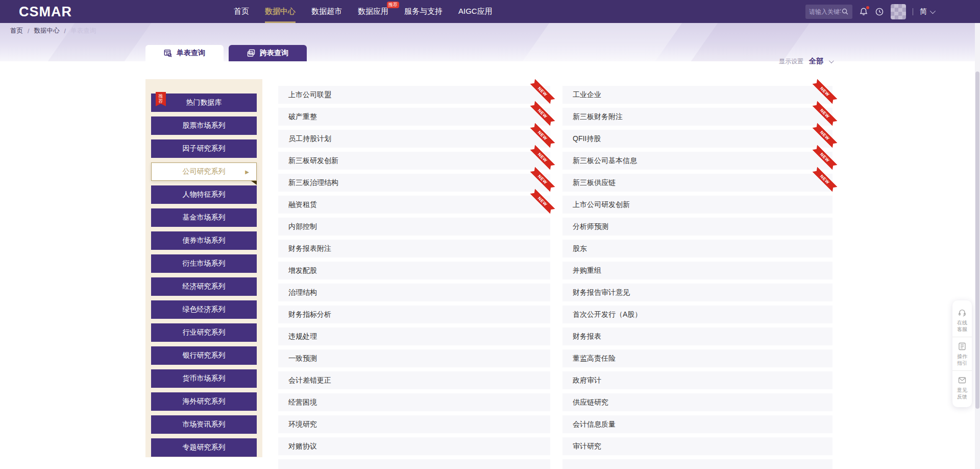 Image resolution: width=980 pixels, height=469 pixels. I want to click on user-avatar, so click(898, 12).